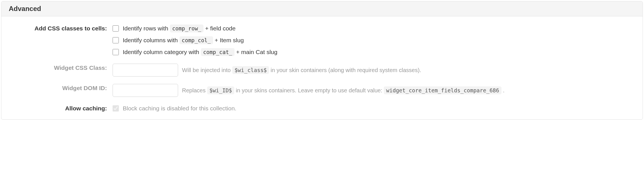 This screenshot has width=644, height=174. What do you see at coordinates (116, 40) in the screenshot?
I see `checkbox-identify-columns` at bounding box center [116, 40].